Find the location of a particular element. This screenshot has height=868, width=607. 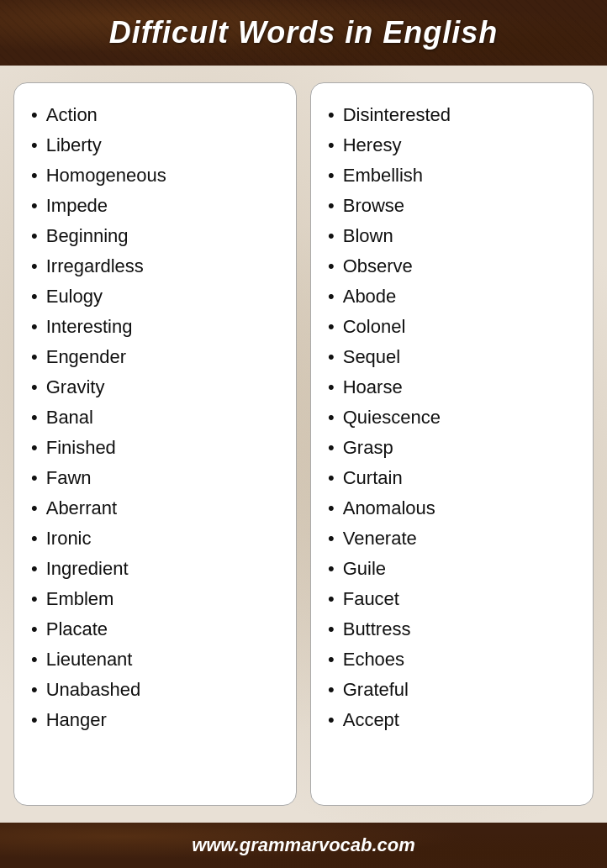

list-item: Venerate is located at coordinates (454, 539).